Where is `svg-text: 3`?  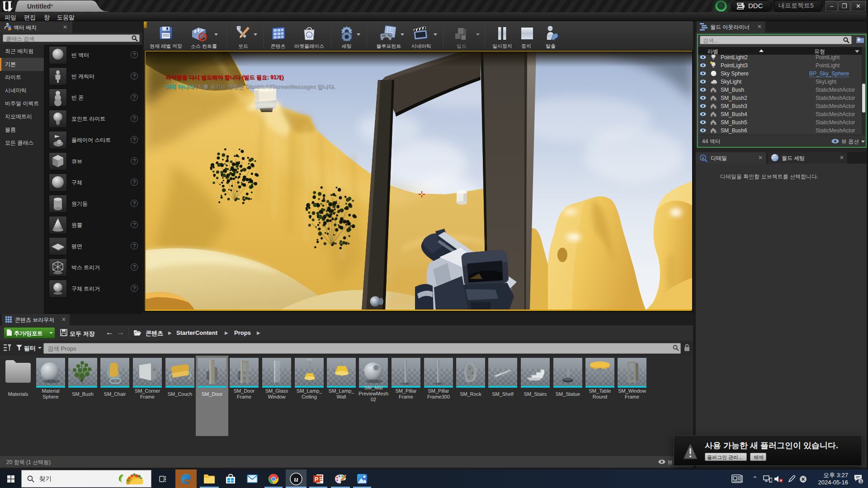
svg-text: 3 is located at coordinates (861, 482).